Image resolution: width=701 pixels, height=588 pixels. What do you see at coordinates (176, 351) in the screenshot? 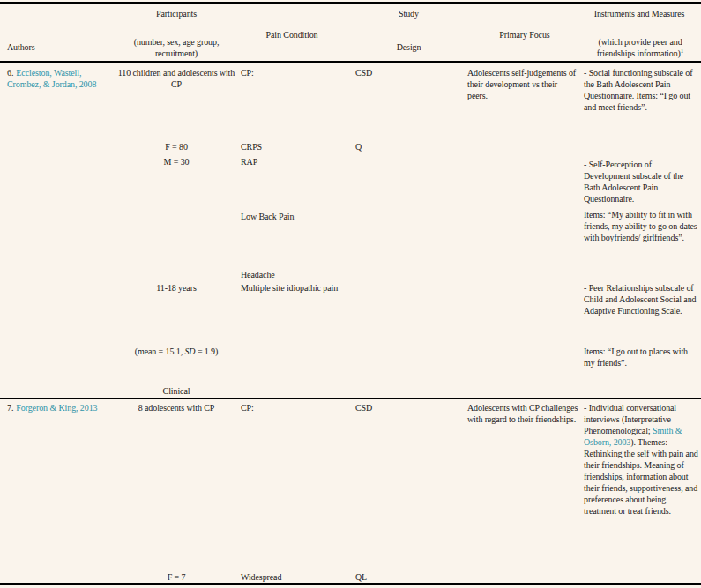
I see `participants-age-mean: (mean = 15.1, SD = 1.9)` at bounding box center [176, 351].